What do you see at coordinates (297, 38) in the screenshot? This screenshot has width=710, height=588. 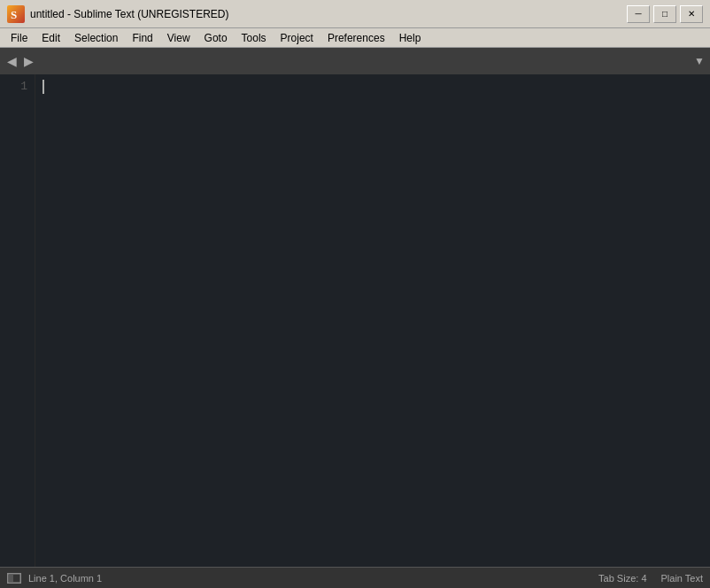 I see `menu-item-project: Project` at bounding box center [297, 38].